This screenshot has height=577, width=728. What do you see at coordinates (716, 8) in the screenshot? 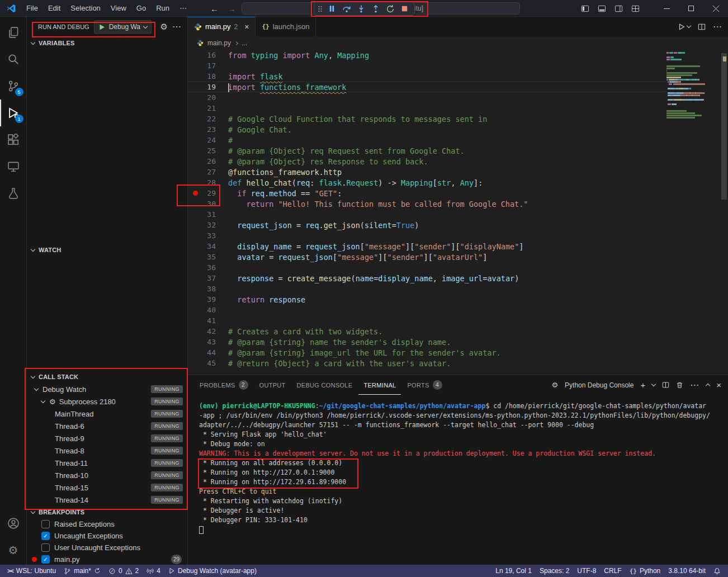
I see `close-window-icon` at bounding box center [716, 8].